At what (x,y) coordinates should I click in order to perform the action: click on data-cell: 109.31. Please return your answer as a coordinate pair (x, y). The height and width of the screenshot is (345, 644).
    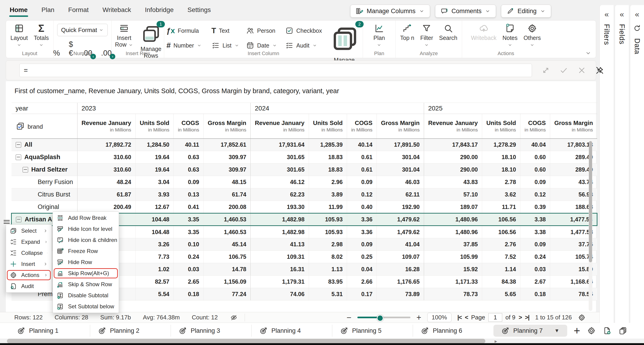
    Looking at the image, I should click on (280, 257).